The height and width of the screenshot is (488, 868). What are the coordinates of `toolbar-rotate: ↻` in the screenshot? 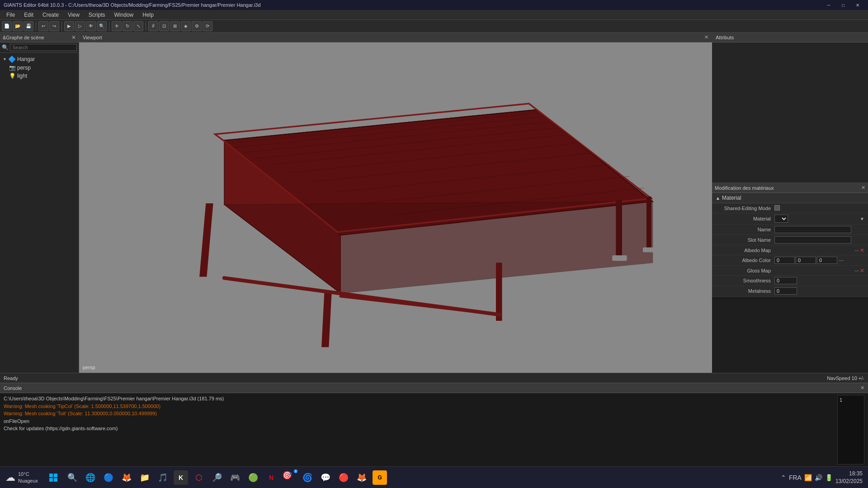 It's located at (127, 26).